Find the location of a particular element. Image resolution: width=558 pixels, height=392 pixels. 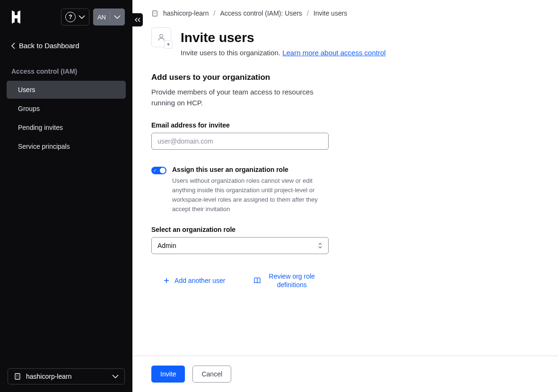

sidebar-footer: hashicorp-learn is located at coordinates (66, 376).